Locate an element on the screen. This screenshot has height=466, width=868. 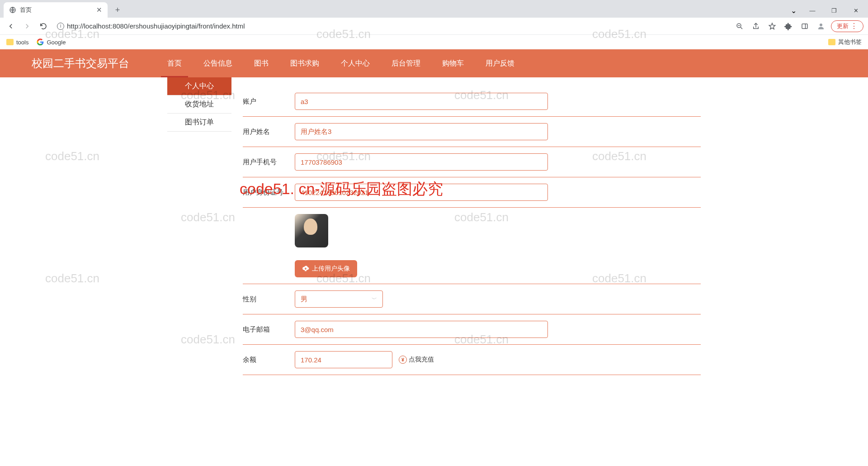
nav-feedback: 用户反馈 is located at coordinates (500, 63).